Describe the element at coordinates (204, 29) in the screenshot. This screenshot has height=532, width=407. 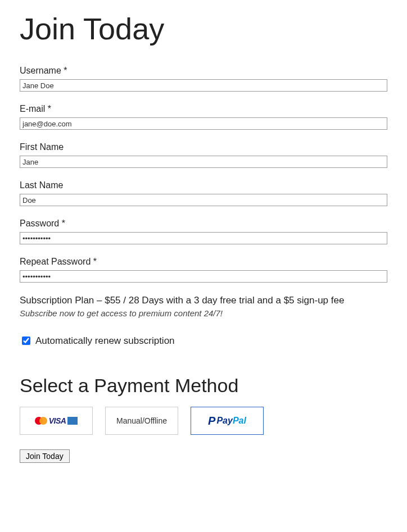
I see `page-title: Join Today` at that location.